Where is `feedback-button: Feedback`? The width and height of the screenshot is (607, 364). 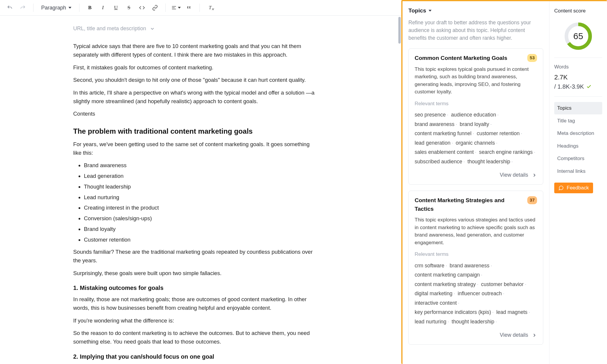
feedback-button: Feedback is located at coordinates (574, 188).